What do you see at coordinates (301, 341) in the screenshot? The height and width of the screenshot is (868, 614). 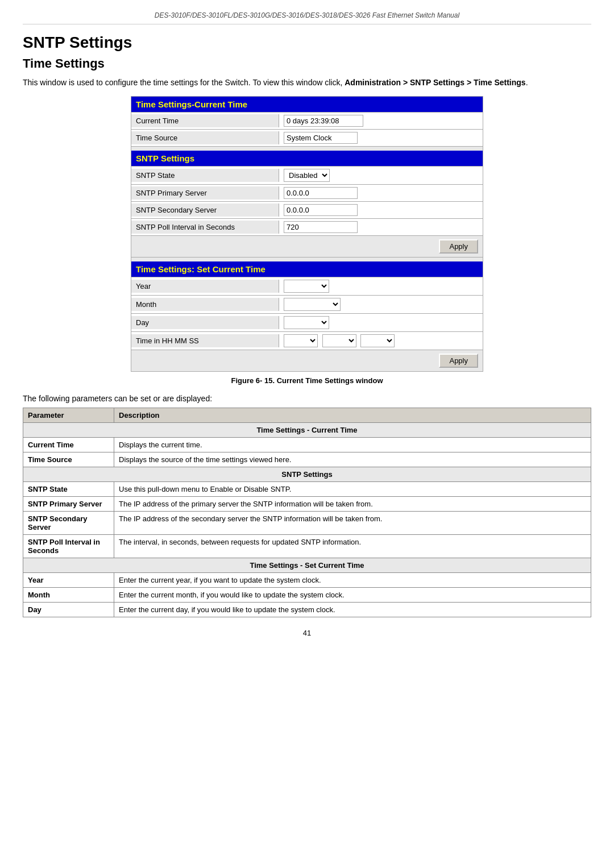 I see `hour-select` at bounding box center [301, 341].